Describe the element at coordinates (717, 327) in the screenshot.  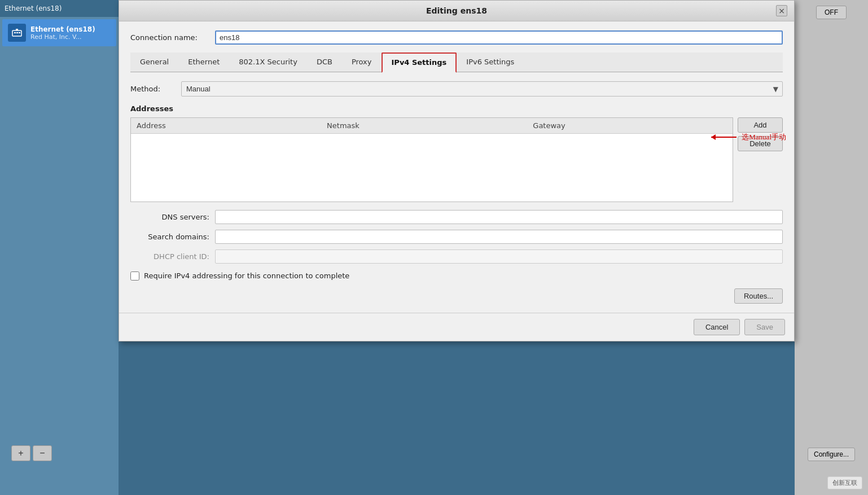
I see `cancel-button: Cancel` at that location.